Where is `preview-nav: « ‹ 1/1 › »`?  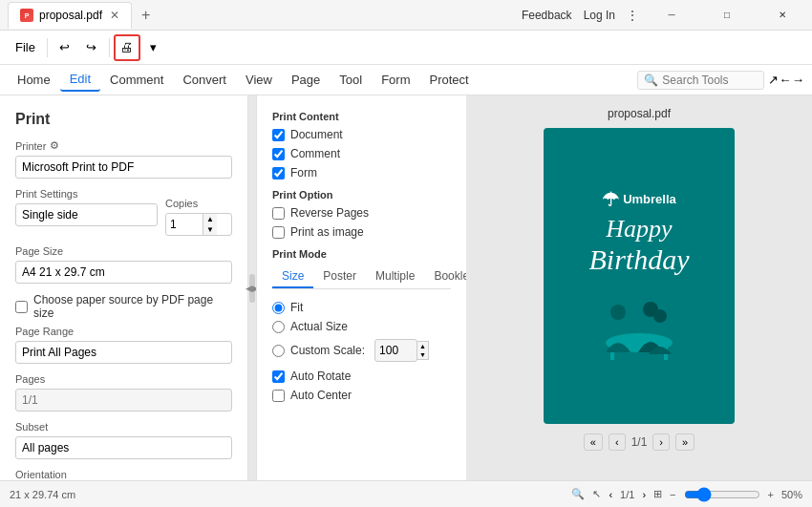
preview-nav: « ‹ 1/1 › » is located at coordinates (639, 442).